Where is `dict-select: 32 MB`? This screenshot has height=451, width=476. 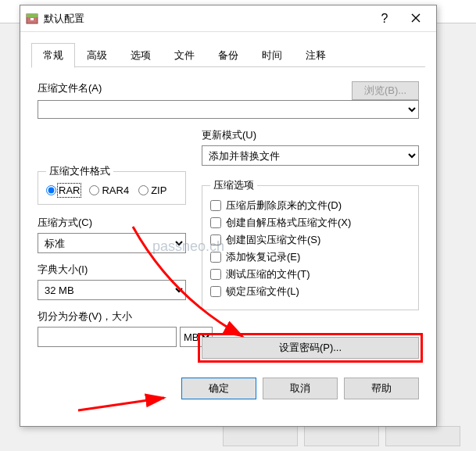 dict-select: 32 MB is located at coordinates (112, 290).